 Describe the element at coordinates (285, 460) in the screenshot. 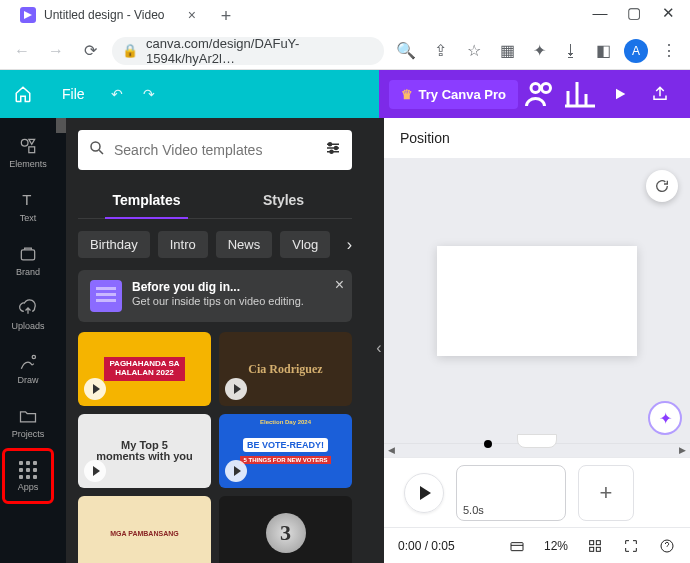

I see `t4-sub: 5 THINGS FOR NEW VOTERS` at that location.